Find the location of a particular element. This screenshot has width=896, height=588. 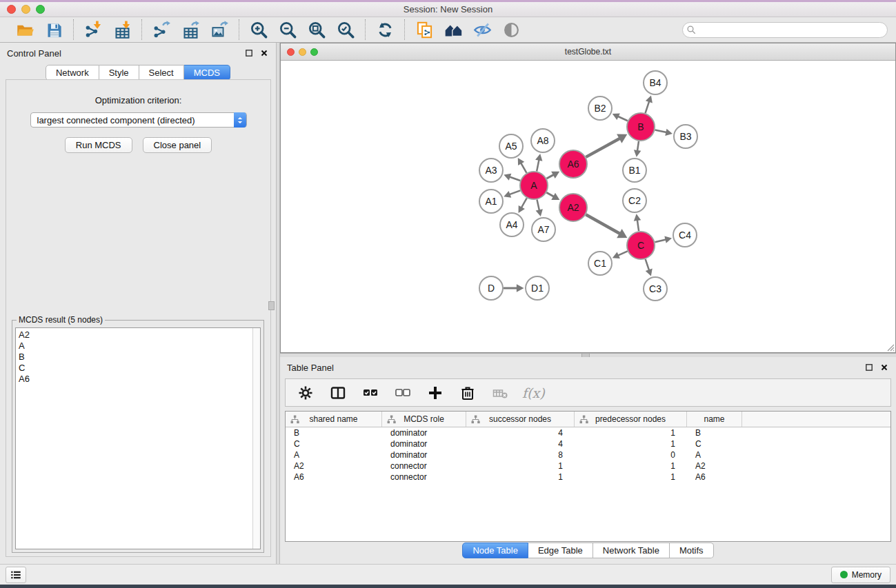

graph-edge-C-C3 is located at coordinates (649, 267).